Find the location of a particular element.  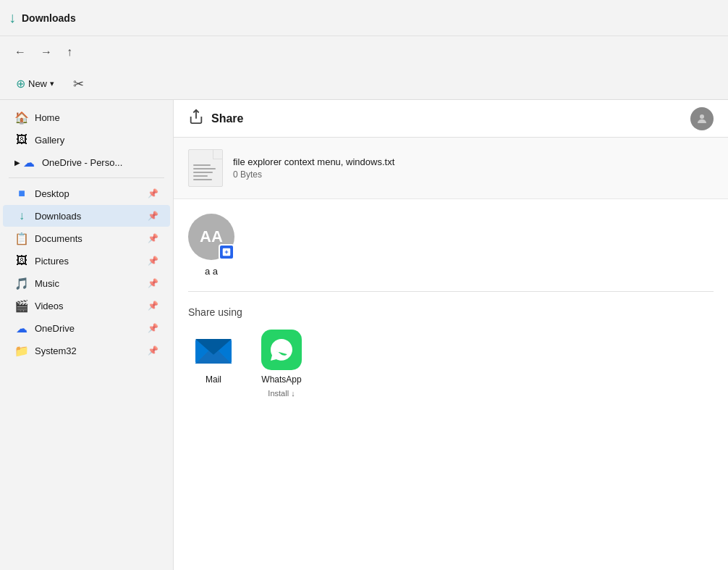

file-preview: file explorer context menu, windows.txt … is located at coordinates (451, 168).